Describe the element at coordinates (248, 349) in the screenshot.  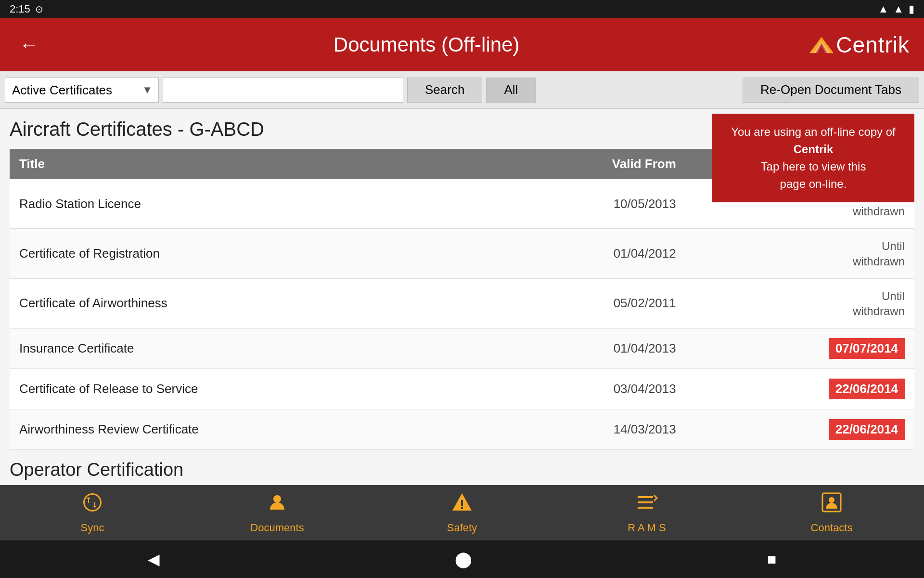
I see `cell-title: Insurance Certificate` at that location.